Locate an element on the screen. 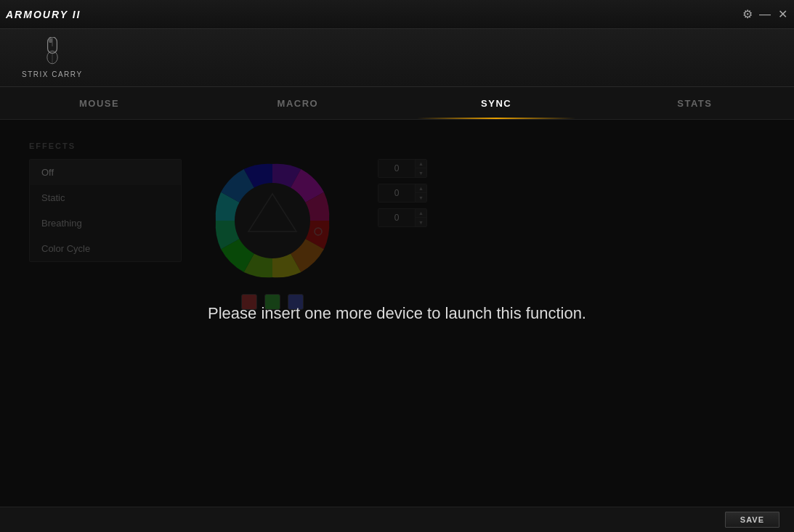 The height and width of the screenshot is (532, 794). device-icon is located at coordinates (52, 53).